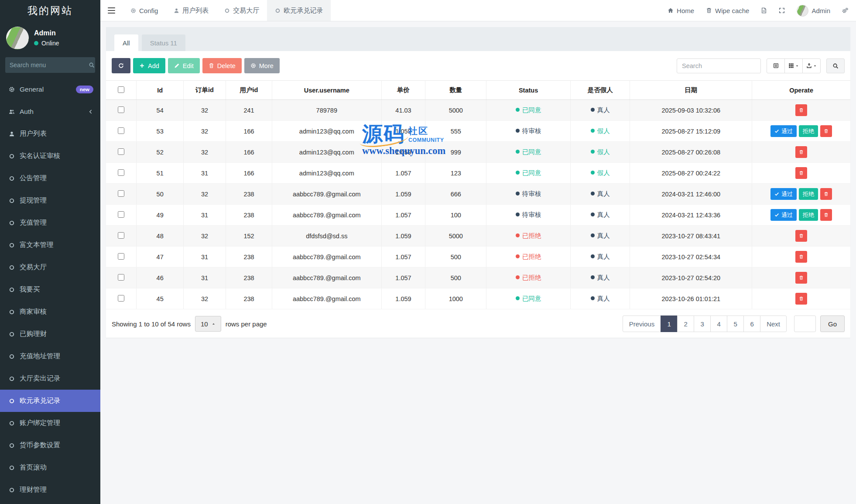 The height and width of the screenshot is (504, 856). What do you see at coordinates (813, 10) in the screenshot?
I see `admin-menu: Admin` at bounding box center [813, 10].